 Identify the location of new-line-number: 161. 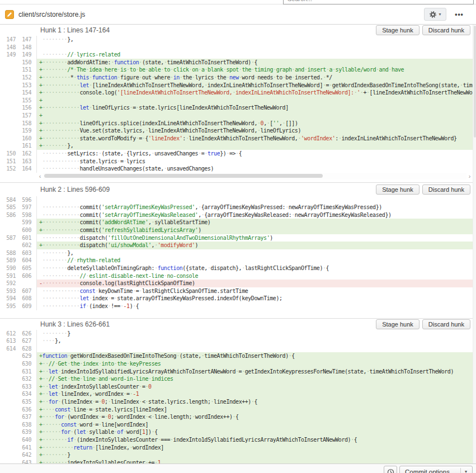
(27, 146).